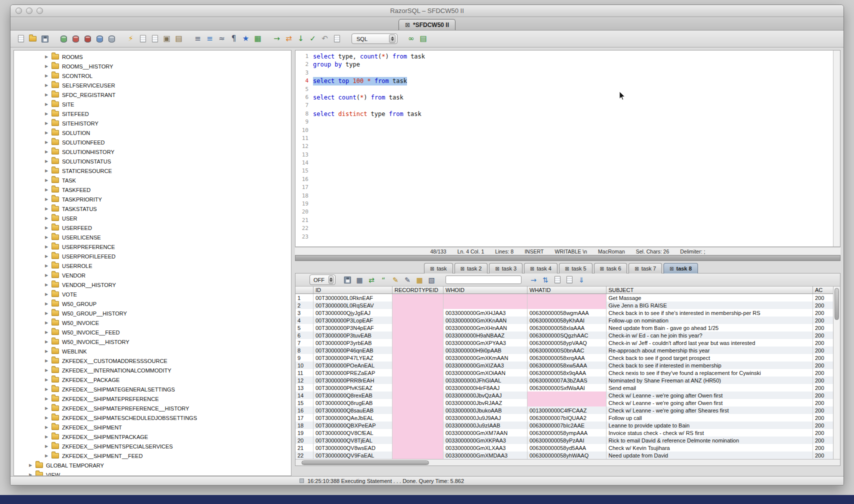  Describe the element at coordinates (582, 280) in the screenshot. I see `fetch-more-icon: ⇓` at that location.